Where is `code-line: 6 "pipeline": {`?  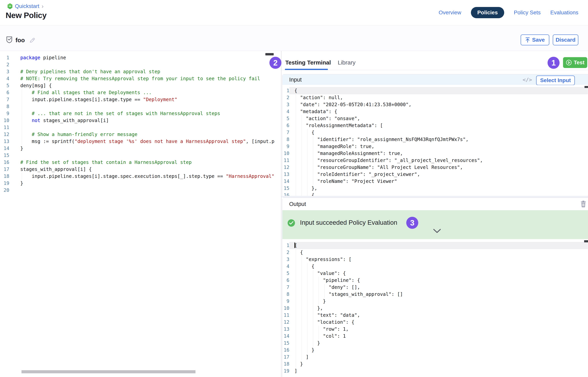 code-line: 6 "pipeline": { is located at coordinates (435, 280).